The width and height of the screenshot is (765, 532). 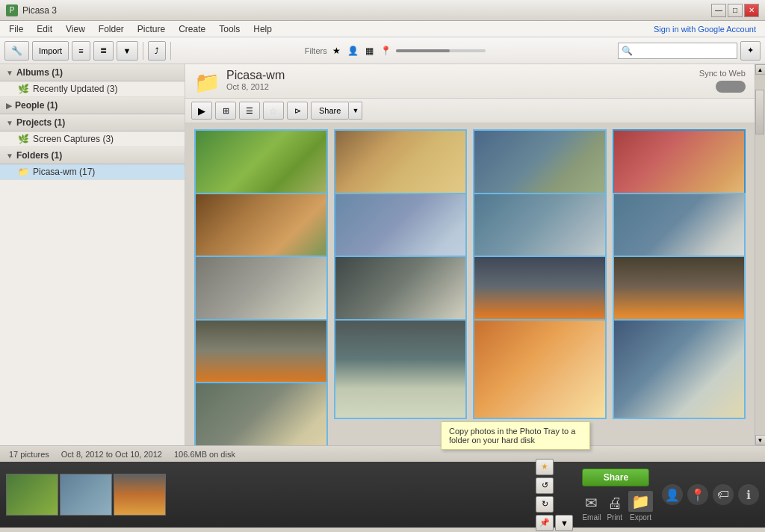 What do you see at coordinates (614, 517) in the screenshot?
I see `print-label: Print` at bounding box center [614, 517].